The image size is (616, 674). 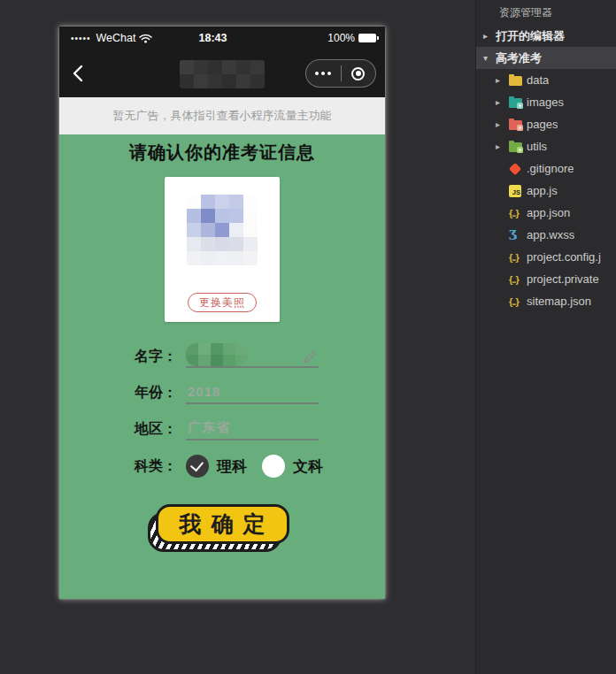 What do you see at coordinates (222, 74) in the screenshot?
I see `nav-title-censored` at bounding box center [222, 74].